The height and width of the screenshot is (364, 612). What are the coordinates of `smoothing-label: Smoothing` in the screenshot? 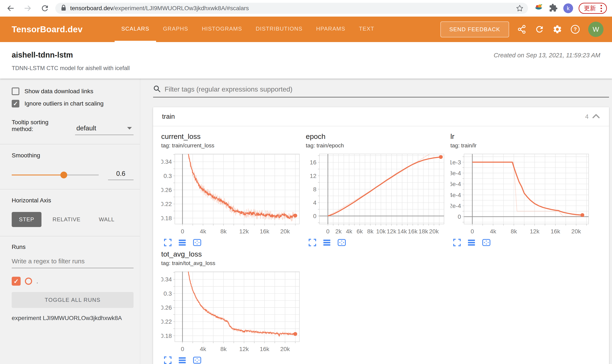 It's located at (73, 156).